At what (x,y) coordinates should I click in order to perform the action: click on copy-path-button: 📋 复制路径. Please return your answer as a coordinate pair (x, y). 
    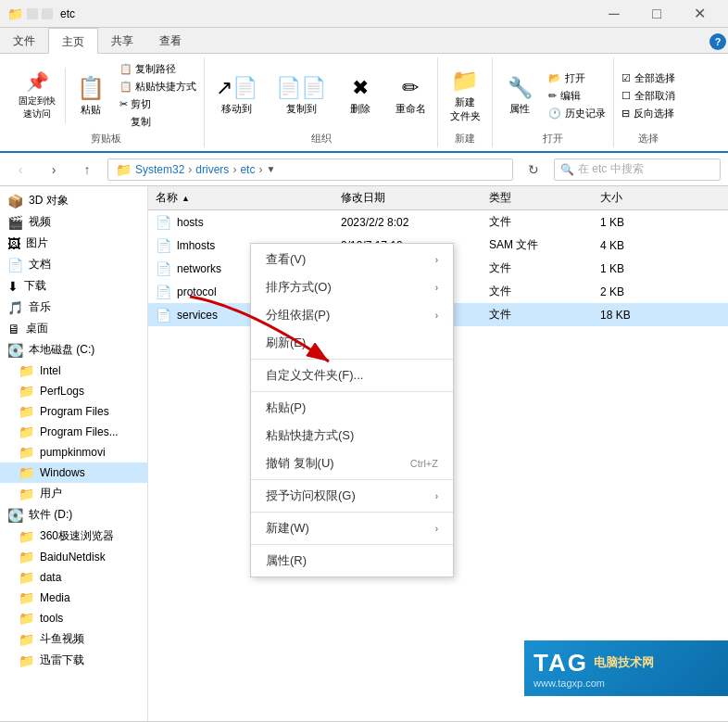
    Looking at the image, I should click on (157, 69).